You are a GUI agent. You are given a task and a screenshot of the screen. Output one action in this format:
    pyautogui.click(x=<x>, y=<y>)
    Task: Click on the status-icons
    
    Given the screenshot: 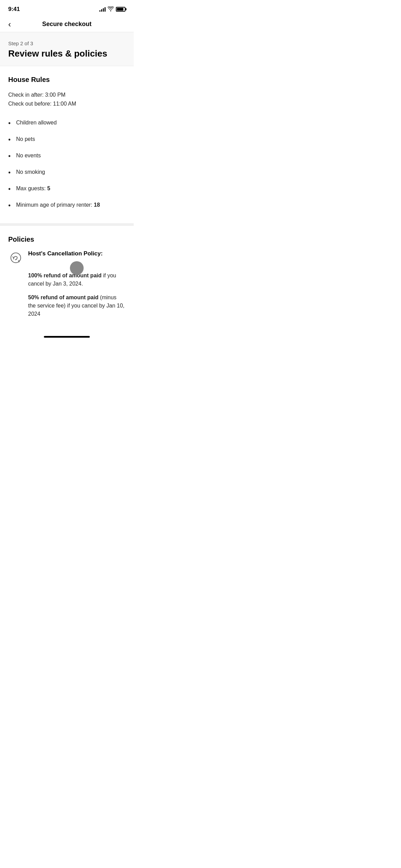 What is the action you would take?
    pyautogui.click(x=112, y=10)
    